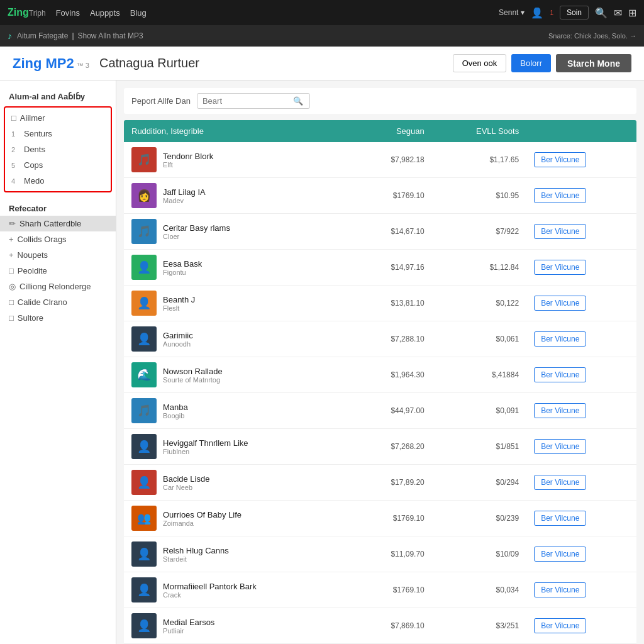 The height and width of the screenshot is (644, 644). What do you see at coordinates (560, 267) in the screenshot?
I see `vilcune-button-3: Ber Vilcune` at bounding box center [560, 267].